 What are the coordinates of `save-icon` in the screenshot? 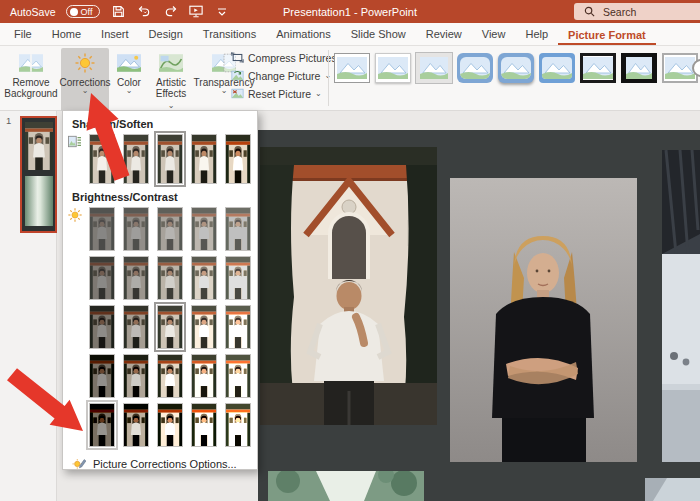 It's located at (118, 12).